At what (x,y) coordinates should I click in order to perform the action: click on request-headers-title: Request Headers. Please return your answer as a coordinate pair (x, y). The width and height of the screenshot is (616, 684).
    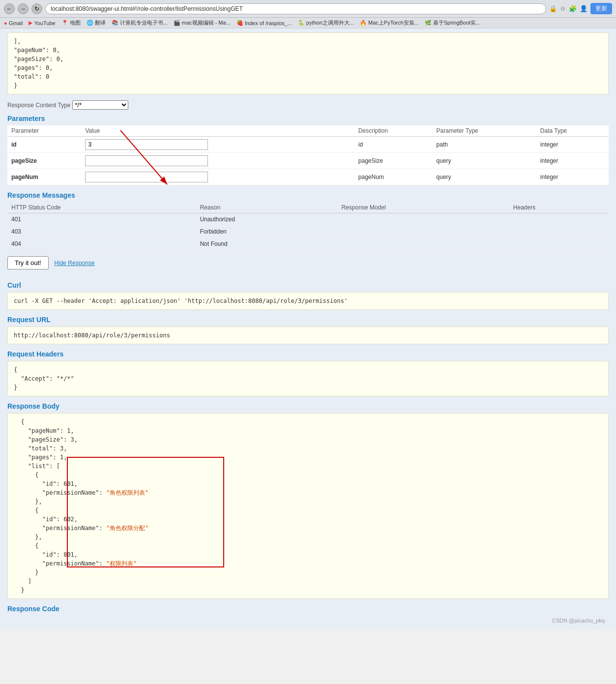
    Looking at the image, I should click on (308, 354).